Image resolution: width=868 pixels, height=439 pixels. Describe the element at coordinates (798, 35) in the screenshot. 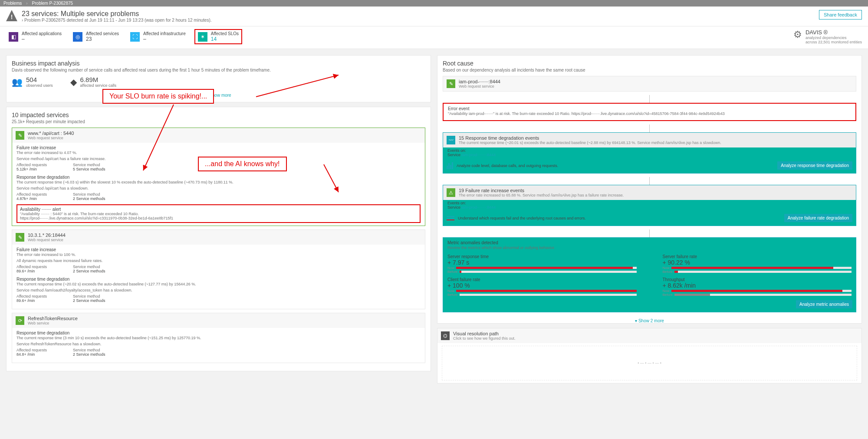

I see `davis-icon: ⚙` at that location.